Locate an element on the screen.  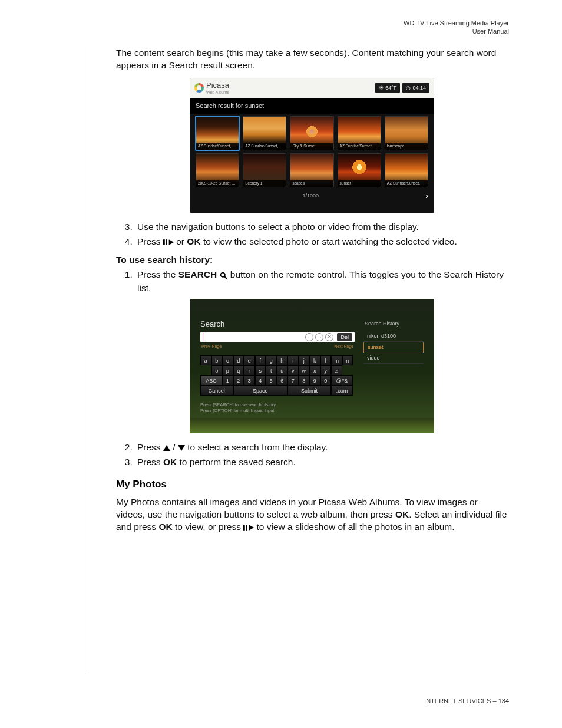
keyboard-hints: Press [SEARCH] to use search history Pre… is located at coordinates (238, 408).